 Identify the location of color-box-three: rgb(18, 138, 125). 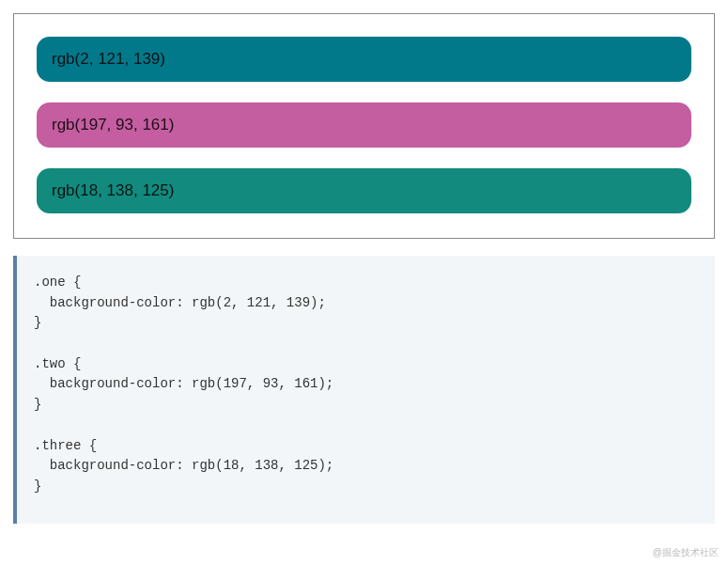
(364, 191).